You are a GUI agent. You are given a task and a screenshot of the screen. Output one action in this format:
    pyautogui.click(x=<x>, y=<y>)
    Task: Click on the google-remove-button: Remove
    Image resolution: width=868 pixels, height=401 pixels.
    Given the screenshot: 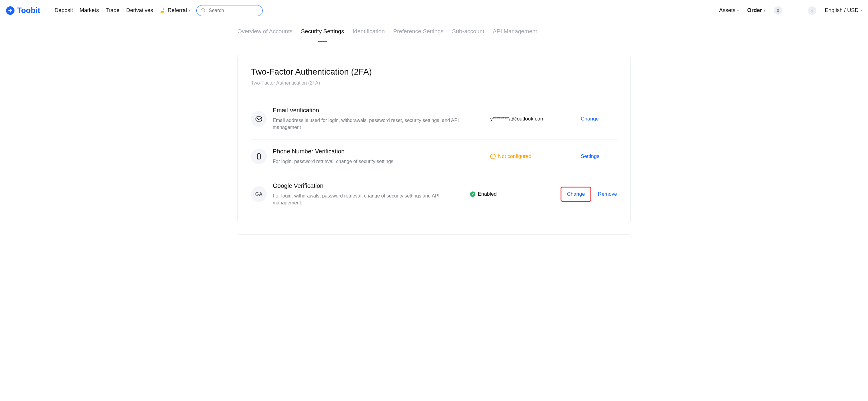 What is the action you would take?
    pyautogui.click(x=608, y=194)
    